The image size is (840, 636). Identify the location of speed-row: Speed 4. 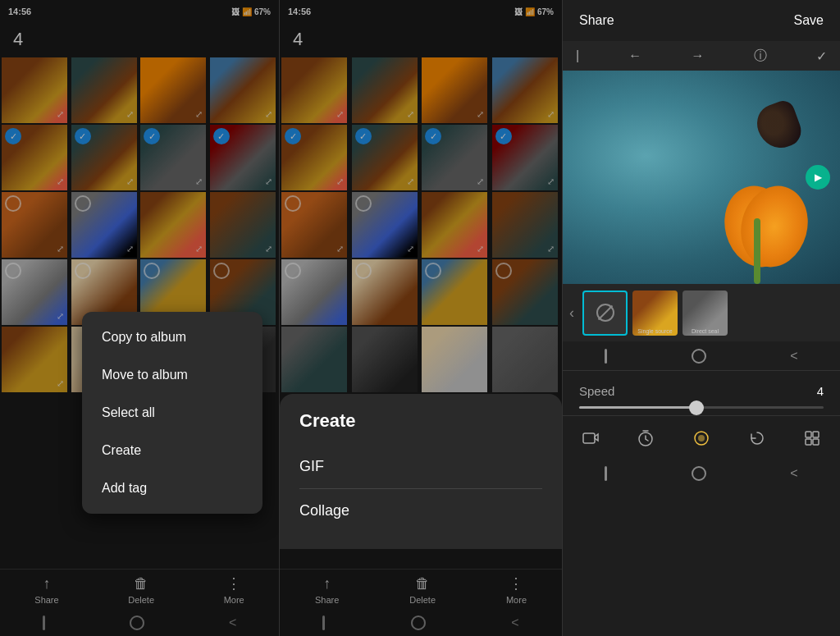
(701, 391).